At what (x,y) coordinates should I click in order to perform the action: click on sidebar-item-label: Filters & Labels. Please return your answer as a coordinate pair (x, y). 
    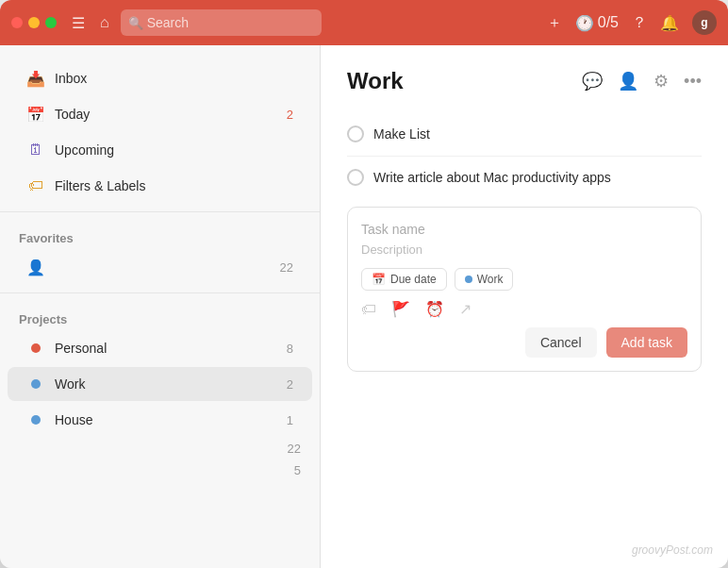
    Looking at the image, I should click on (100, 186).